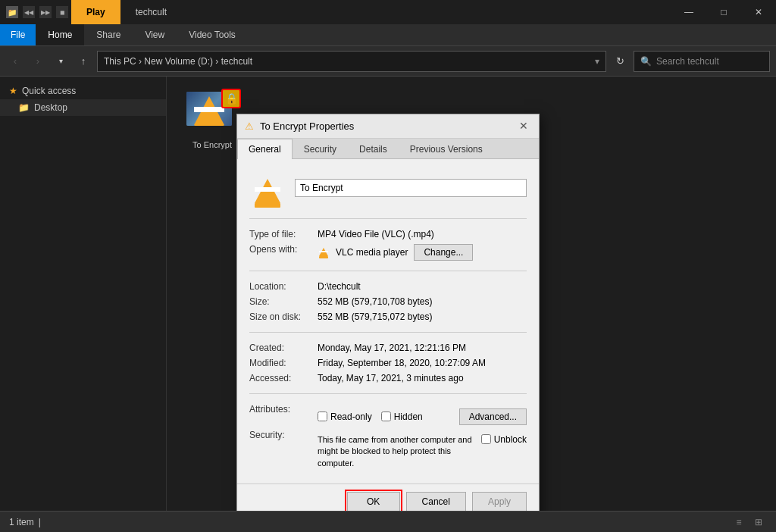 The width and height of the screenshot is (776, 532). What do you see at coordinates (83, 61) in the screenshot?
I see `up-button: ↑` at bounding box center [83, 61].